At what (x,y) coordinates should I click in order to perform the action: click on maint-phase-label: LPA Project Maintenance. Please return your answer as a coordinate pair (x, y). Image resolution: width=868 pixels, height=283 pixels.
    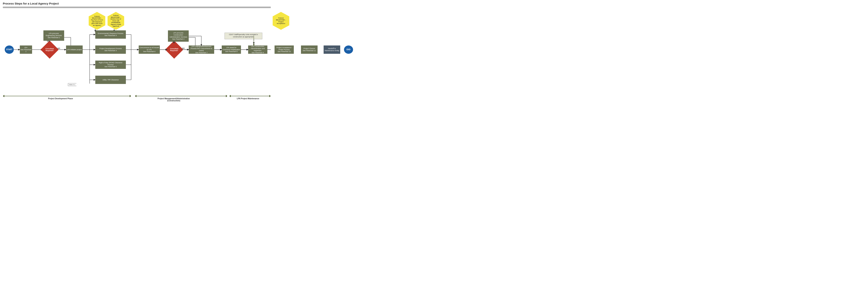
    Looking at the image, I should click on (248, 99).